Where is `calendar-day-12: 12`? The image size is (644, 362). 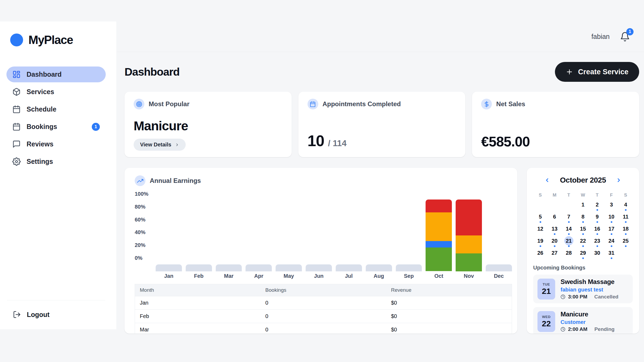 calendar-day-12: 12 is located at coordinates (540, 230).